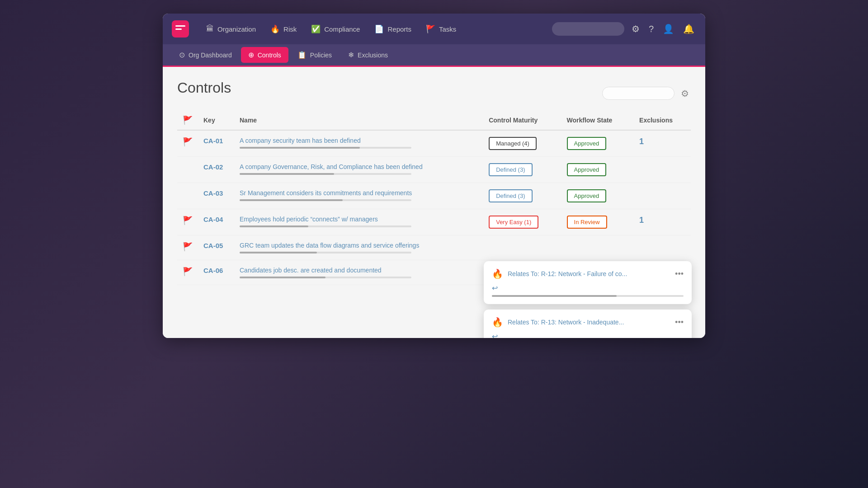 This screenshot has height=488, width=868. What do you see at coordinates (359, 219) in the screenshot?
I see `row-name-link: Employees hold periodic “connects” w/ ma…` at bounding box center [359, 219].